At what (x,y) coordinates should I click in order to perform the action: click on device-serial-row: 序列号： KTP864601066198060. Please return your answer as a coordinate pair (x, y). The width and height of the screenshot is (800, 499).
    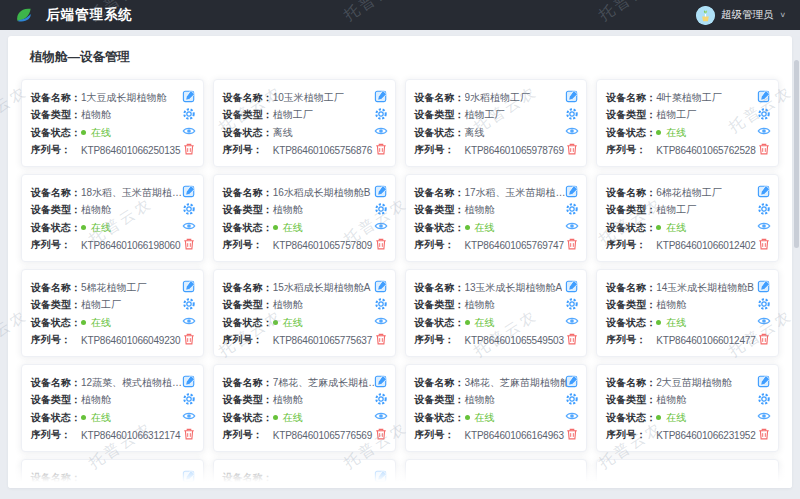
    Looking at the image, I should click on (112, 246).